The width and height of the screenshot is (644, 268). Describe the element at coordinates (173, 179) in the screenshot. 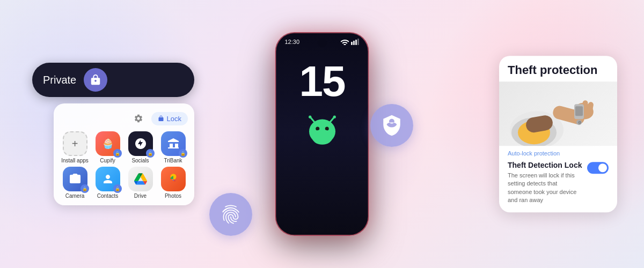

I see `app-icon-photos` at that location.